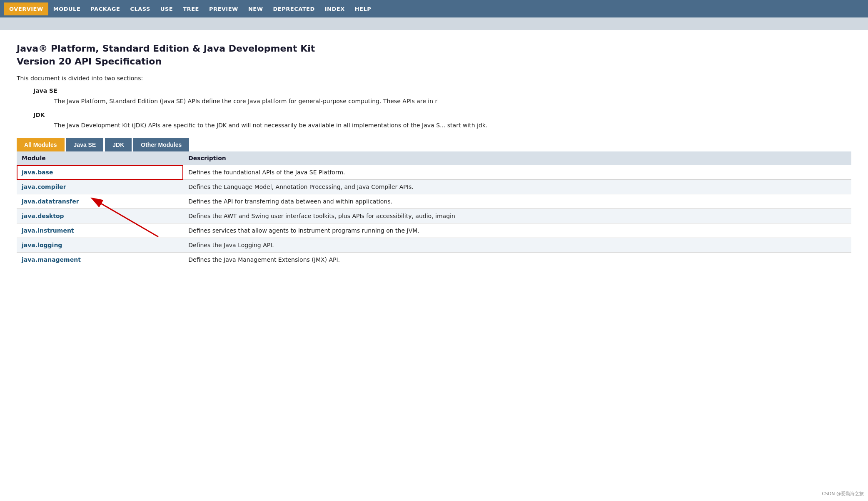  Describe the element at coordinates (100, 260) in the screenshot. I see `module-cell: java.management` at that location.